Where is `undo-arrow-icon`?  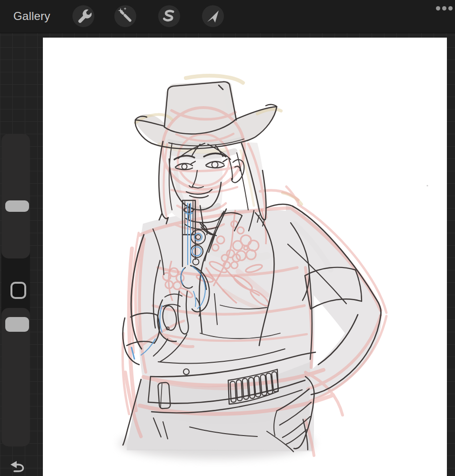 undo-arrow-icon is located at coordinates (15, 465).